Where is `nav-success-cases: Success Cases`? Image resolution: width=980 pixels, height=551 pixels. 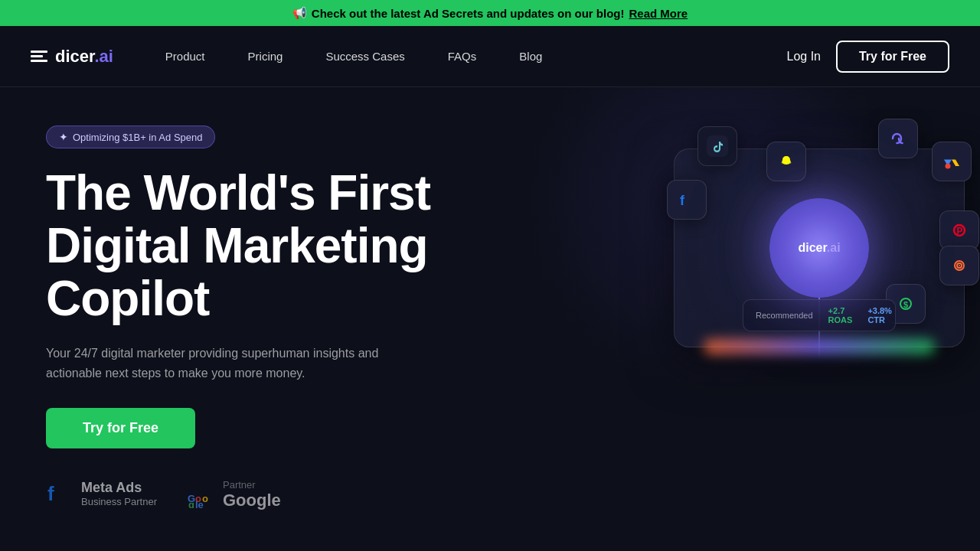 nav-success-cases: Success Cases is located at coordinates (364, 57).